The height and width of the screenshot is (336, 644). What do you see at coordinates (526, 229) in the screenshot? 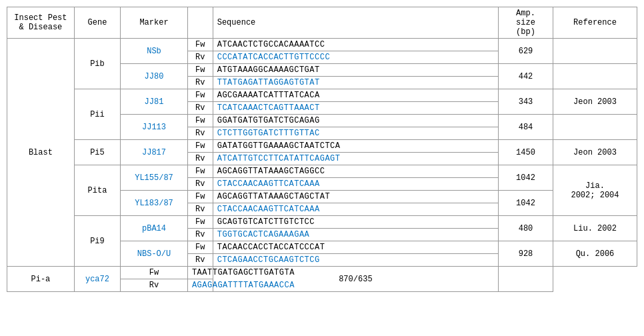
I see `amp-size-cell: 480` at bounding box center [526, 229].